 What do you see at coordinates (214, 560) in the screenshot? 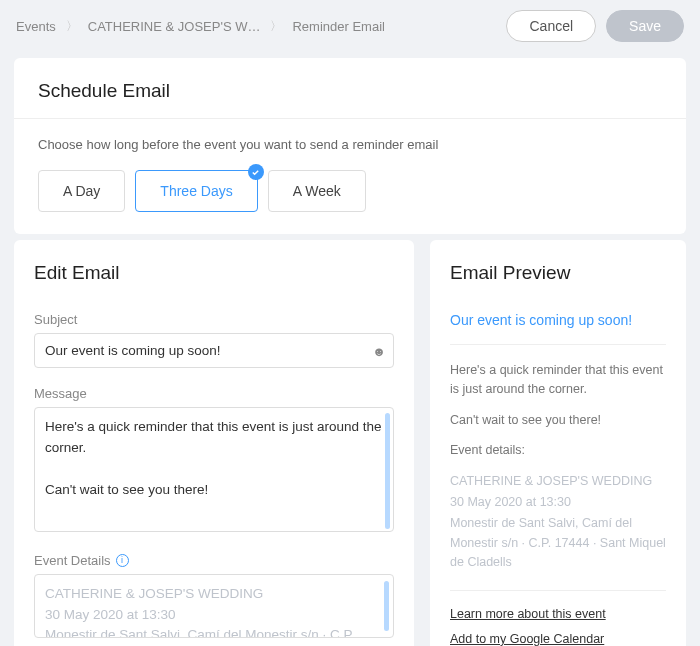
I see `event-details-label: Event Details i` at bounding box center [214, 560].